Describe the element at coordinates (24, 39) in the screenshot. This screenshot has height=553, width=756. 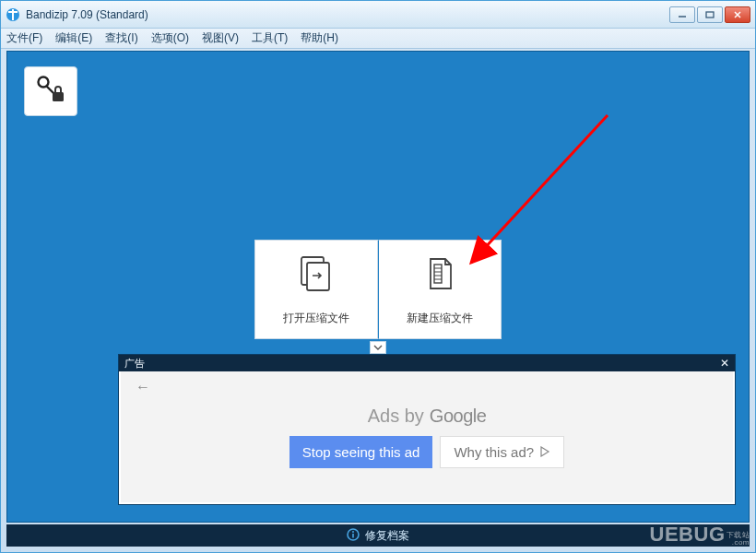
I see `menu-file: 文件(F)` at that location.